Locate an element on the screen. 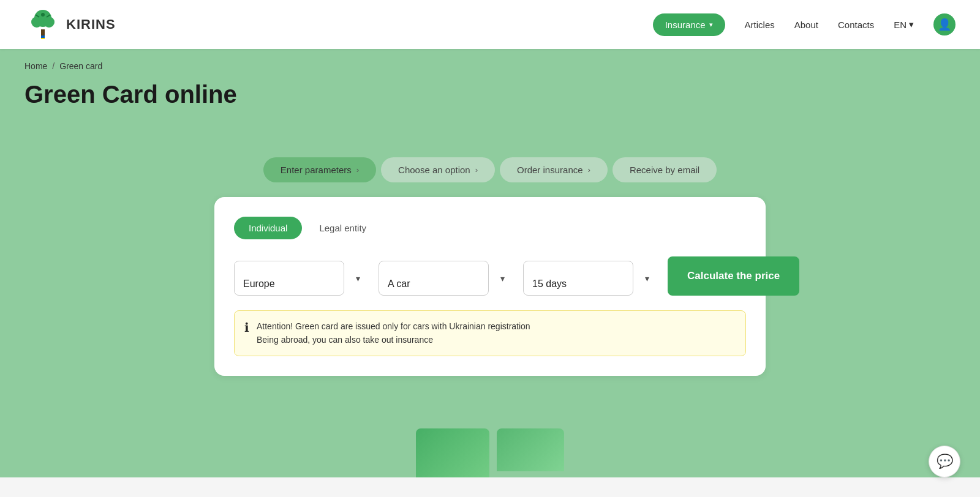  chat-icon: 💬 is located at coordinates (944, 461).